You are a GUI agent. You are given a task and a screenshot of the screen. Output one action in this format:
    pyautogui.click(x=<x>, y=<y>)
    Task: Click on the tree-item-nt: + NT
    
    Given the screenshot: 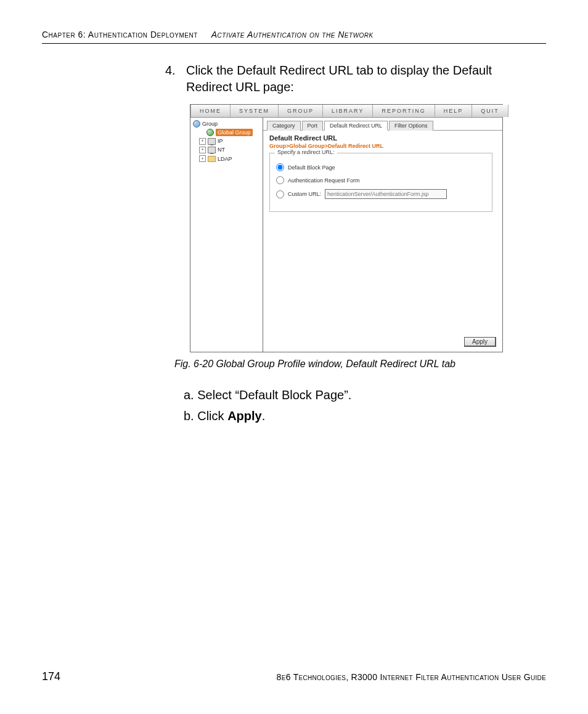 What is the action you would take?
    pyautogui.click(x=229, y=150)
    